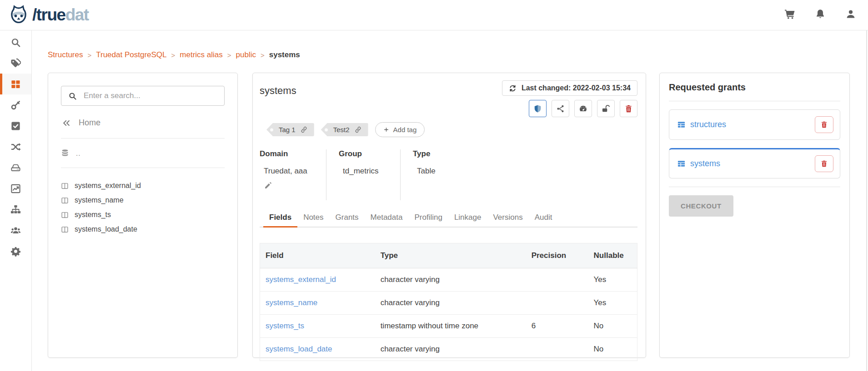 Image resolution: width=868 pixels, height=371 pixels. I want to click on tags-icon, so click(15, 64).